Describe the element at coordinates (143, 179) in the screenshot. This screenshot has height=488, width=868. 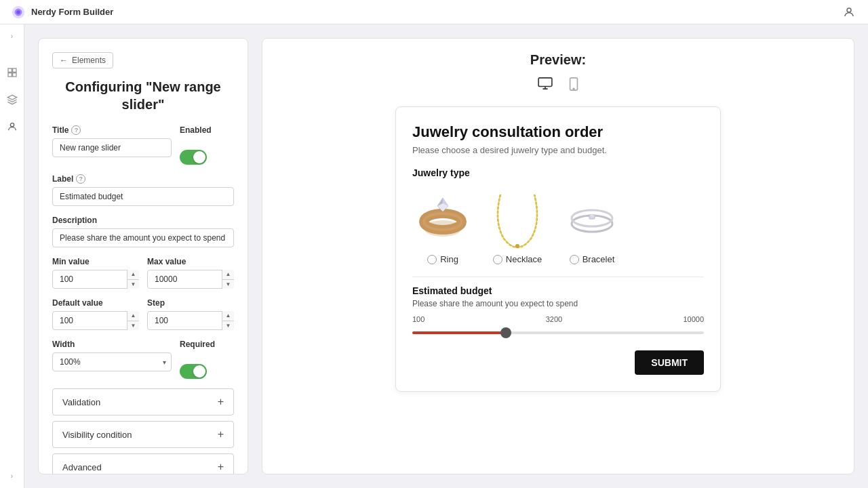
I see `label-field-label: Label ?` at that location.